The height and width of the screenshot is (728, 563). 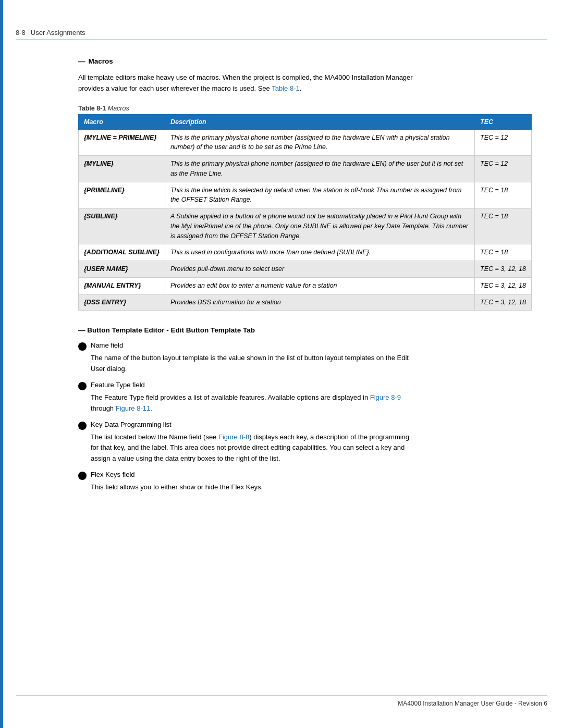 What do you see at coordinates (305, 386) in the screenshot?
I see `bullet-feature-type: Feature Type field` at bounding box center [305, 386].